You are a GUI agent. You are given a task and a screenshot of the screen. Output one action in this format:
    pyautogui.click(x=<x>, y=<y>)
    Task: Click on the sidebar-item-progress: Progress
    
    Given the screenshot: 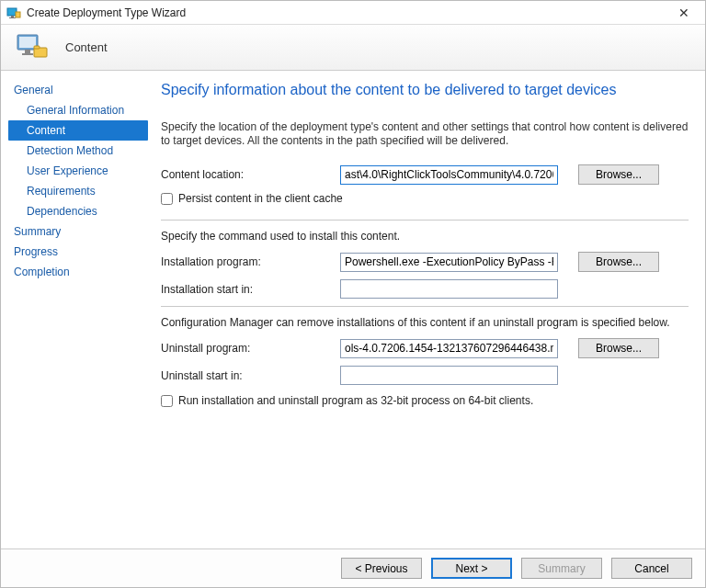 What is the action you would take?
    pyautogui.click(x=78, y=252)
    